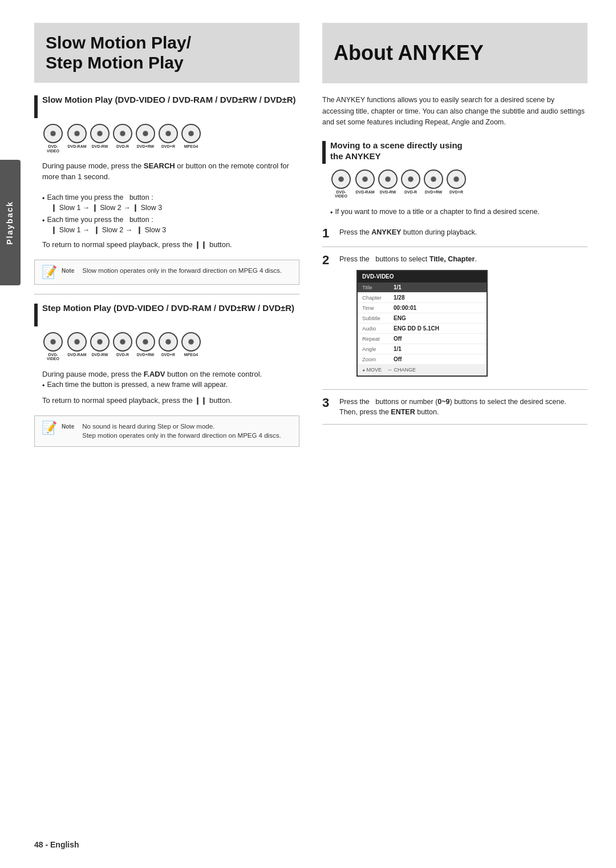  Describe the element at coordinates (123, 138) in the screenshot. I see `disc-btn-dvd-r: DVD-R` at that location.